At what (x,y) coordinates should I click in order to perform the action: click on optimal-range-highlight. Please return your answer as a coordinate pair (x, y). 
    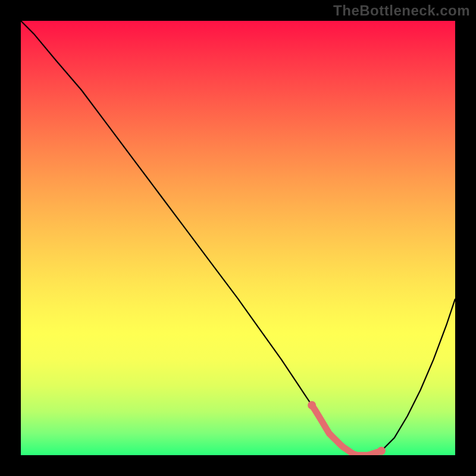
    Looking at the image, I should click on (346, 430).